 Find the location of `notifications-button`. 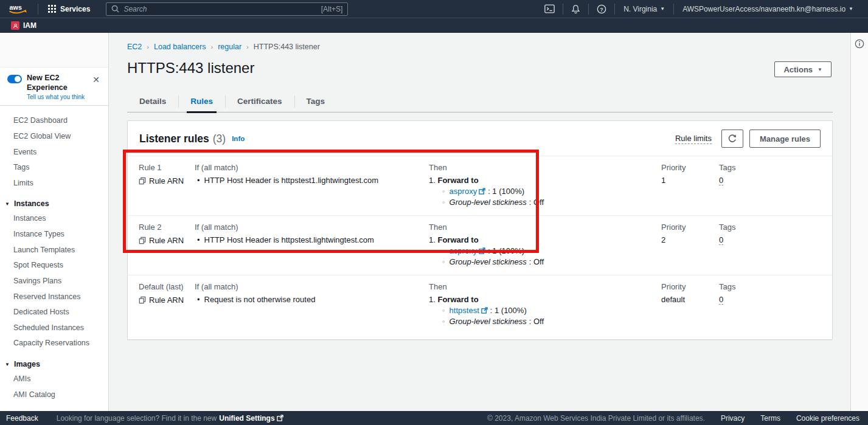

notifications-button is located at coordinates (575, 9).